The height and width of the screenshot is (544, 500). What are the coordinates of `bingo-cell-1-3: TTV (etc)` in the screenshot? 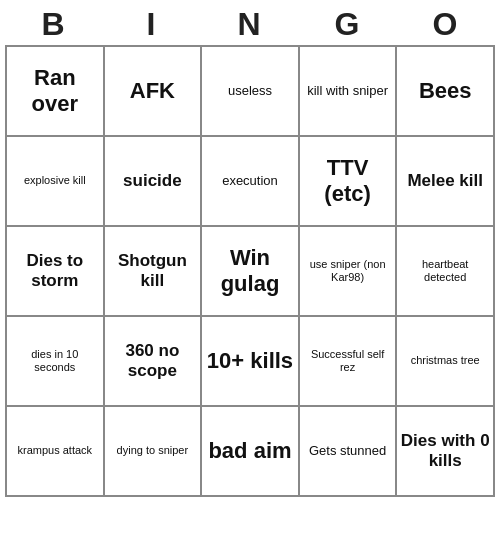 It's located at (349, 182).